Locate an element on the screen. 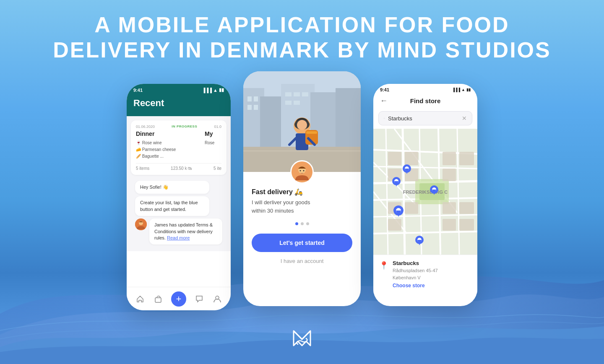 The image size is (604, 364). phone2-subtitle: I will derliver your goods within 30 min… is located at coordinates (302, 206).